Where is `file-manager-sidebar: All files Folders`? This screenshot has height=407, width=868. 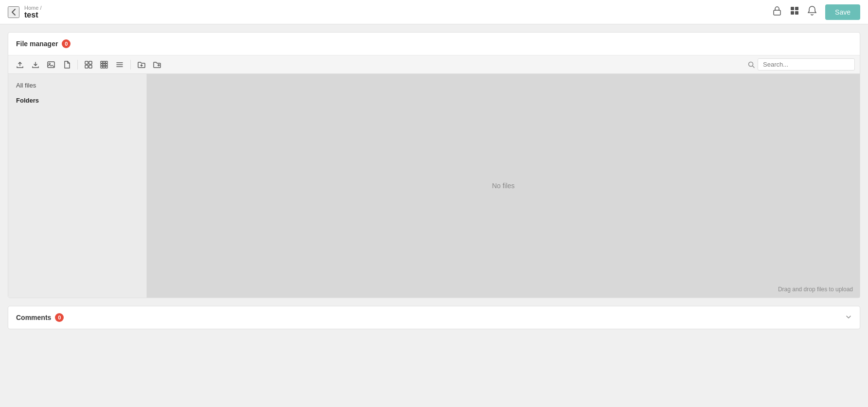
file-manager-sidebar: All files Folders is located at coordinates (78, 186).